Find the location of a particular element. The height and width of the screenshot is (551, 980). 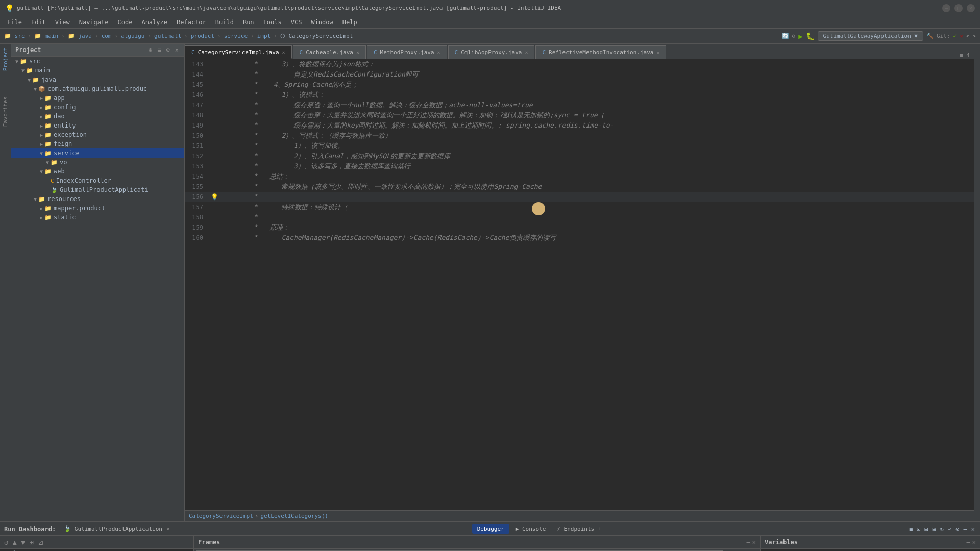

run-btn-restart: ↺ is located at coordinates (6, 542).